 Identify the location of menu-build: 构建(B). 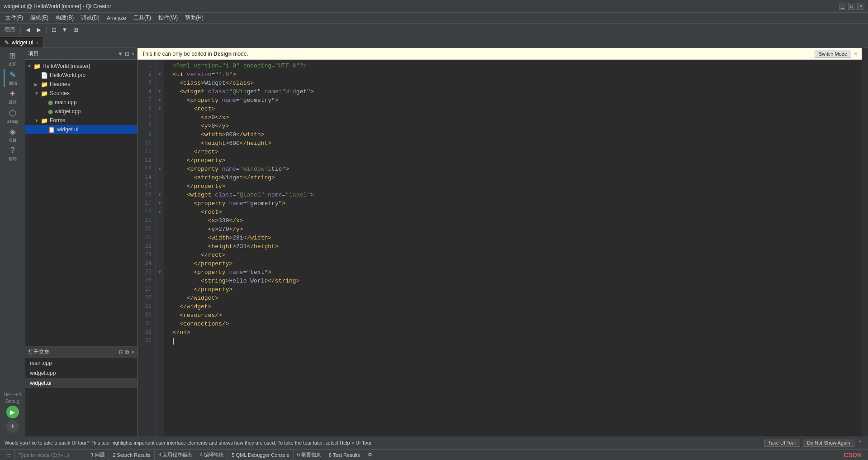
(65, 18).